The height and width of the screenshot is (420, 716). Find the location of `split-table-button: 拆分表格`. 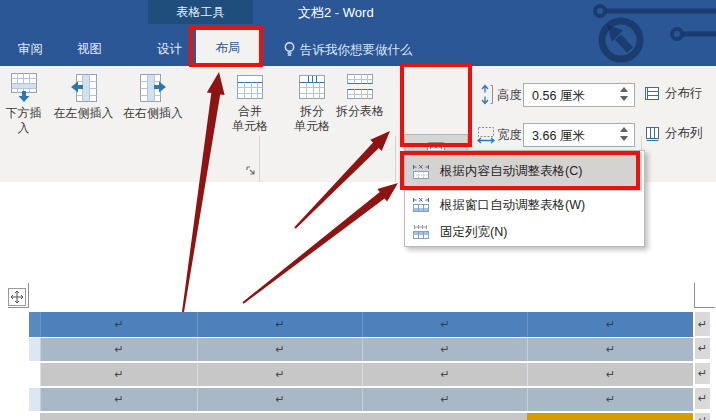

split-table-button: 拆分表格 is located at coordinates (360, 96).